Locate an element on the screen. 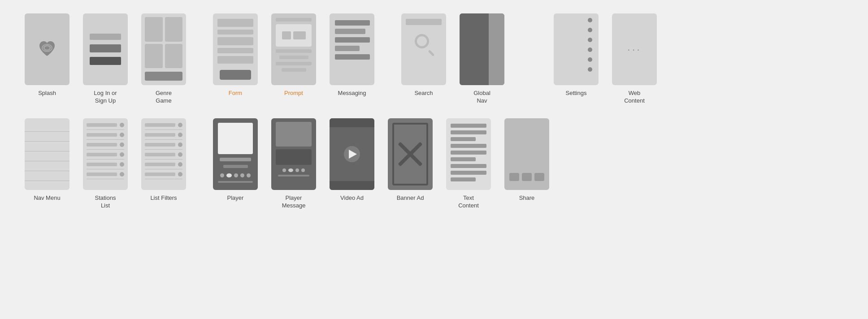 The height and width of the screenshot is (319, 868). item-stations-list: StationsList is located at coordinates (105, 164).